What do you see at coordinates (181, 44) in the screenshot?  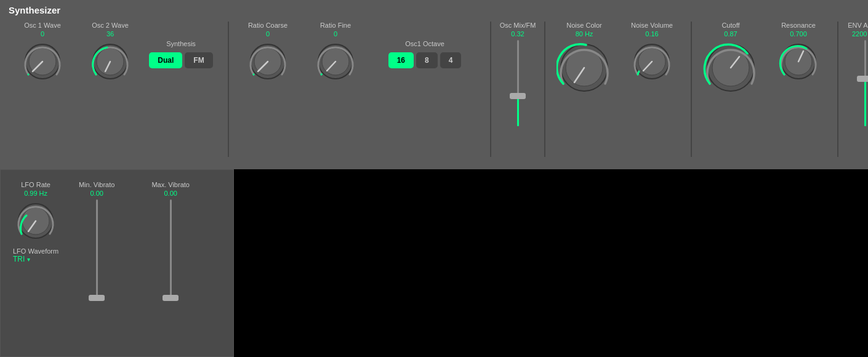 I see `synthesis-label: Synthesis` at bounding box center [181, 44].